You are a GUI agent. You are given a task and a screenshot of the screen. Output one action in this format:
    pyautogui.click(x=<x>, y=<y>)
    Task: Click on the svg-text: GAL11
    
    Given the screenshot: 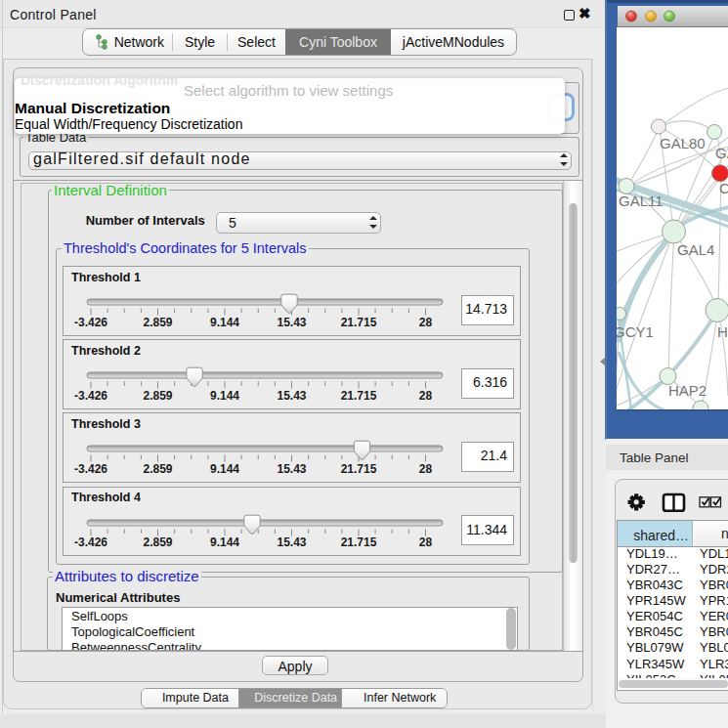 What is the action you would take?
    pyautogui.click(x=641, y=201)
    